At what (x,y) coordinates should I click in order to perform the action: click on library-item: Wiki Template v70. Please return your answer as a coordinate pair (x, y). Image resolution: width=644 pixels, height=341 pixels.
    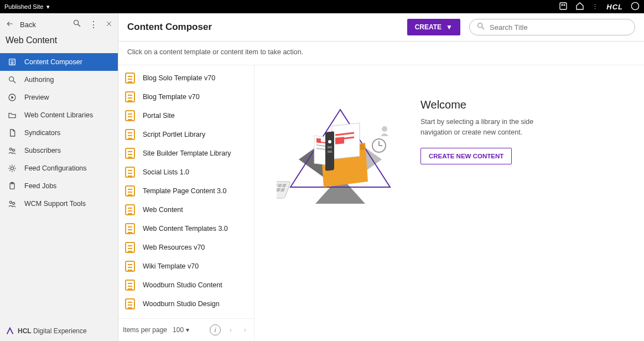
    Looking at the image, I should click on (186, 266).